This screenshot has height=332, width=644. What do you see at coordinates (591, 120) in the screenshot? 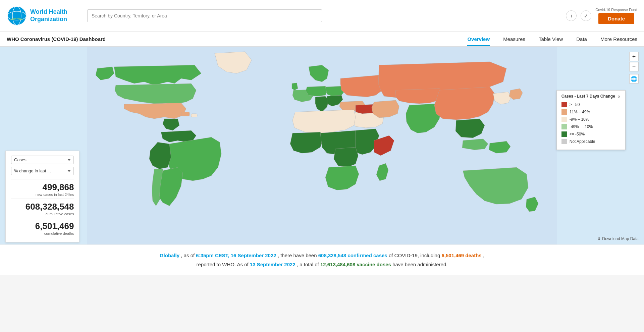
I see `legend-panel: Cases - Last 7 Days Change × >= 50 11% –…` at bounding box center [591, 120].